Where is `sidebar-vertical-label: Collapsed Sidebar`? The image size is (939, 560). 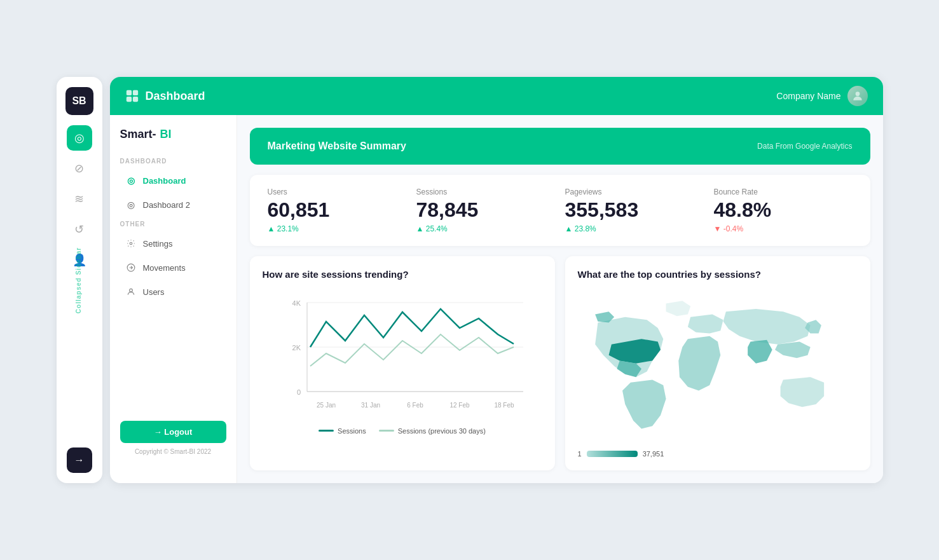
sidebar-vertical-label: Collapsed Sidebar is located at coordinates (78, 280).